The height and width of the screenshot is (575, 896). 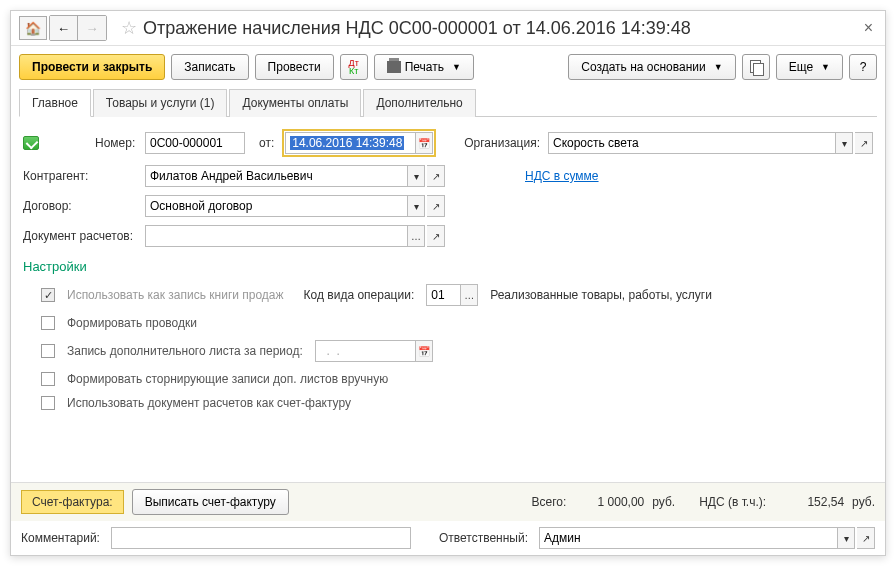 What do you see at coordinates (295, 103) in the screenshot?
I see `tab-payments: Документы оплаты` at bounding box center [295, 103].